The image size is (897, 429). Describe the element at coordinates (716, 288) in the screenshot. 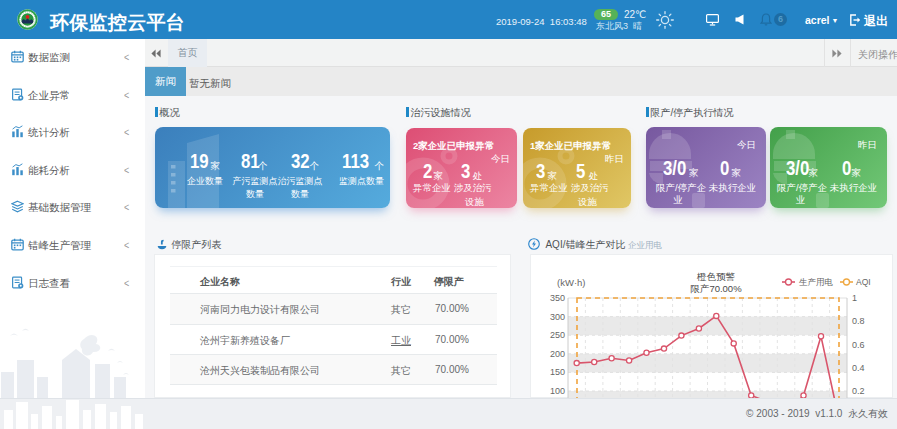

I see `svg-text: 限产70.00%` at that location.